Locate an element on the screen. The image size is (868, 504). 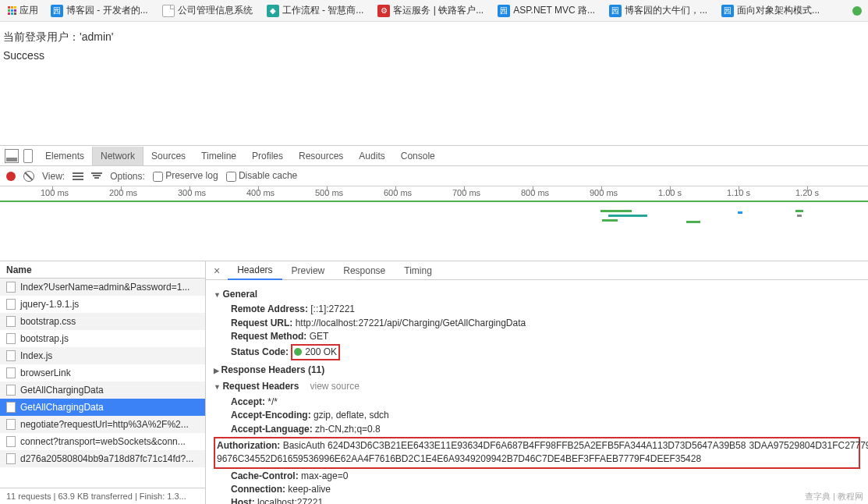
detail-tab-timing: Timing is located at coordinates (418, 271).